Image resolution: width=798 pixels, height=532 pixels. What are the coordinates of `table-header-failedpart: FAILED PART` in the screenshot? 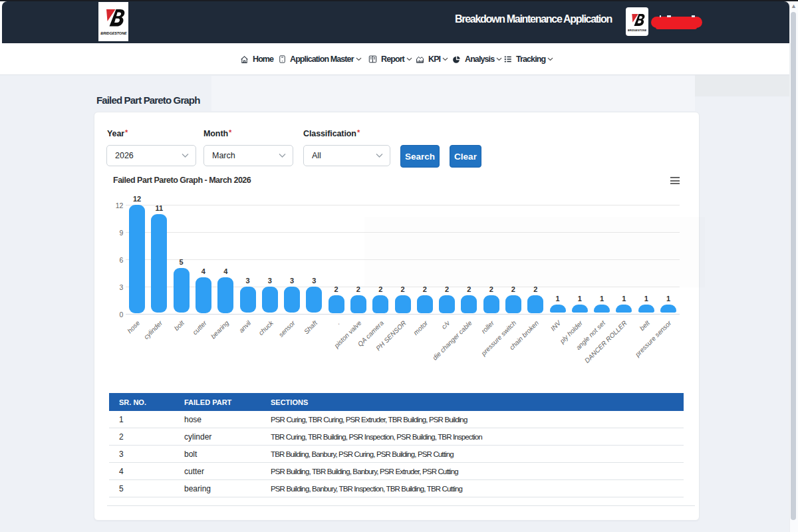 It's located at (227, 402).